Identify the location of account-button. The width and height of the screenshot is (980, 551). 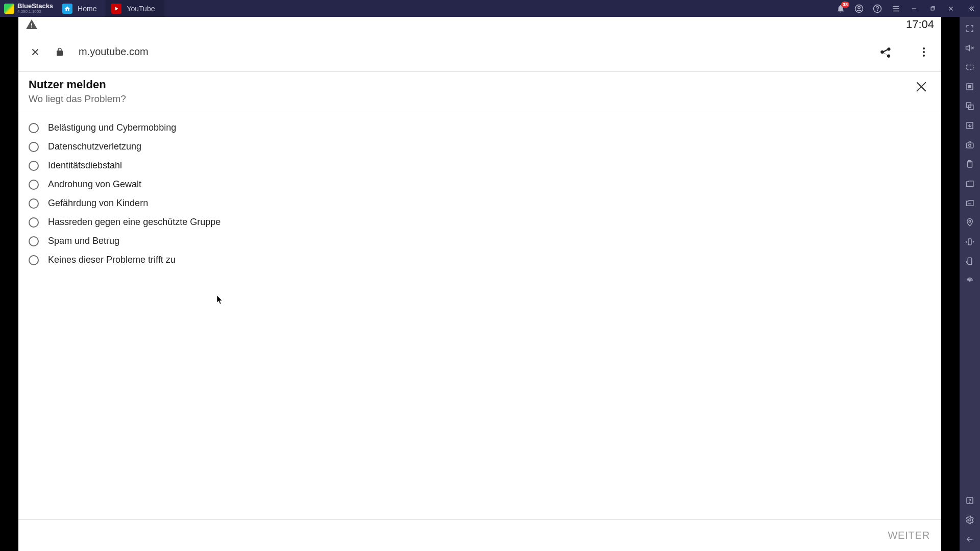
(859, 9).